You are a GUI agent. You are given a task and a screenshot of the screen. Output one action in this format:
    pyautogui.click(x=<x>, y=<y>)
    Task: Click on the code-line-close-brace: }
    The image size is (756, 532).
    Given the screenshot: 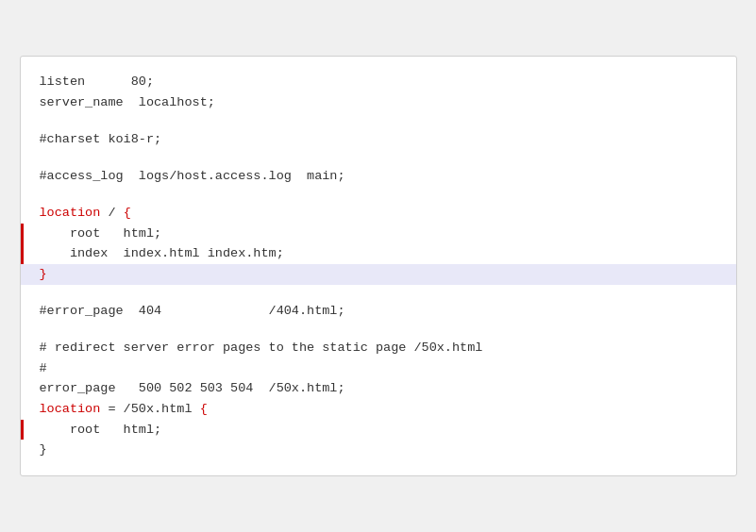 What is the action you would take?
    pyautogui.click(x=378, y=274)
    